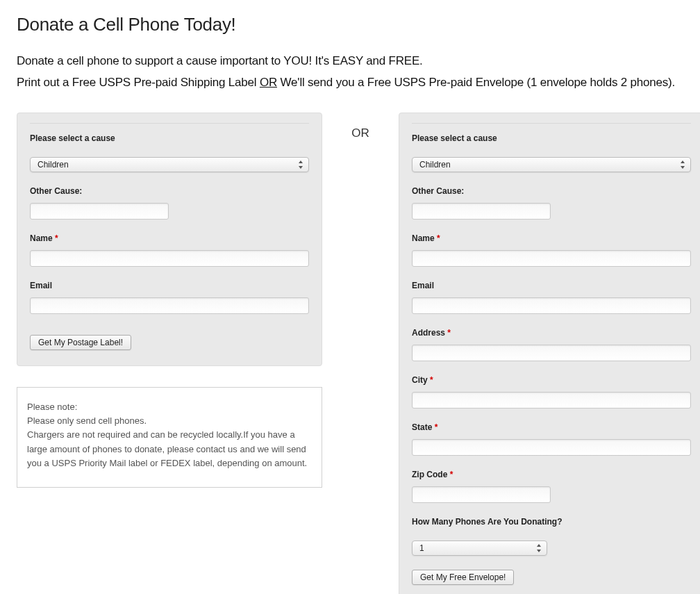 The height and width of the screenshot is (594, 700). I want to click on other-cause-label-r: Other Cause:, so click(551, 191).